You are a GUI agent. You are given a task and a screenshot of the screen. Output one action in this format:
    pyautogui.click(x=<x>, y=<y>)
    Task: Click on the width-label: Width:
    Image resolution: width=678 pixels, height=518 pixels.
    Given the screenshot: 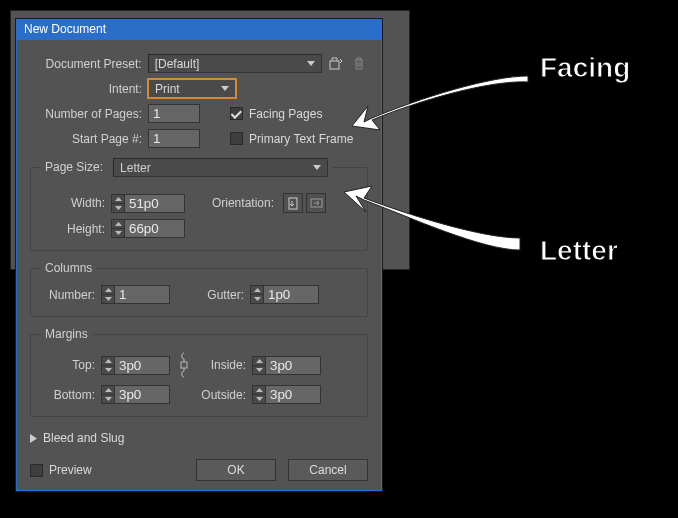 What is the action you would take?
    pyautogui.click(x=76, y=203)
    